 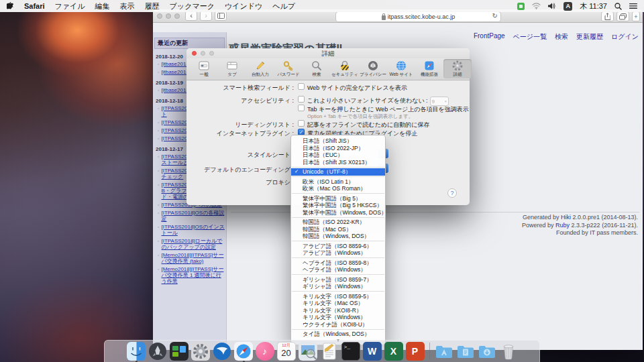 I want to click on address-bar: itpass.scitec.kobe-u.ac.jp ↻, so click(x=419, y=17).